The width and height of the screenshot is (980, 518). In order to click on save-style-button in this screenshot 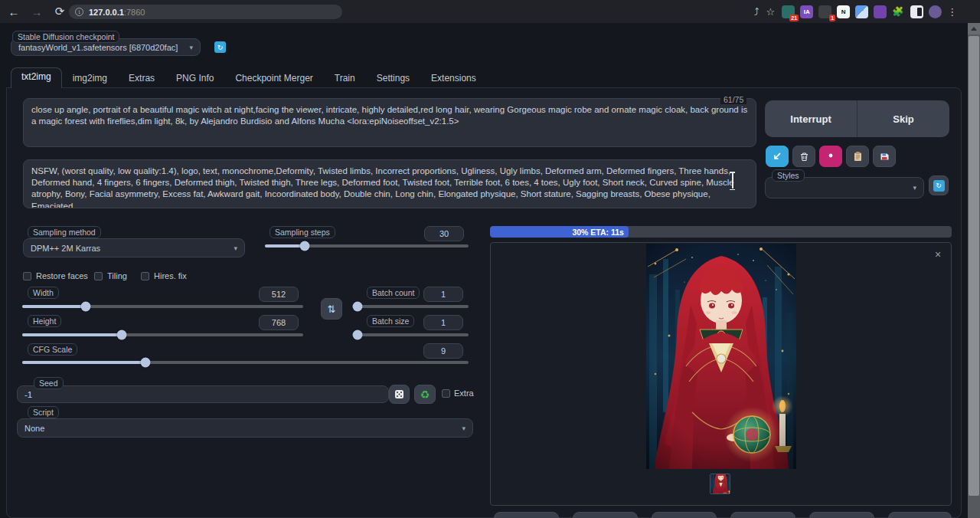, I will do `click(884, 156)`.